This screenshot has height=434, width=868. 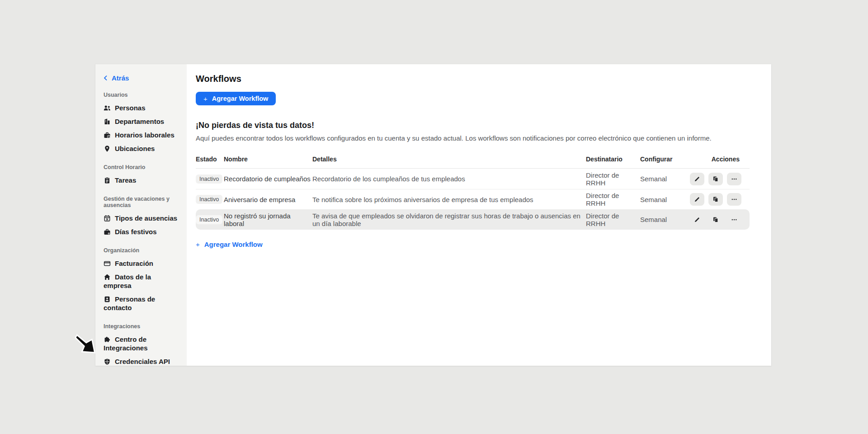 I want to click on section-heading: ¡No pierdas de vista tus datos!, so click(x=473, y=126).